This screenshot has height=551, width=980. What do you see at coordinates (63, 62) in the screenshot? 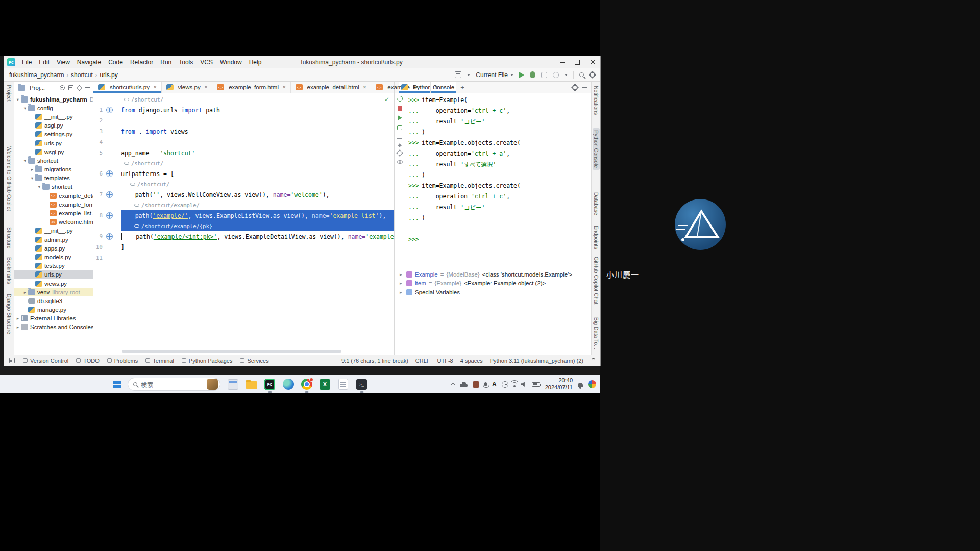
I see `menu-item-view: View` at bounding box center [63, 62].